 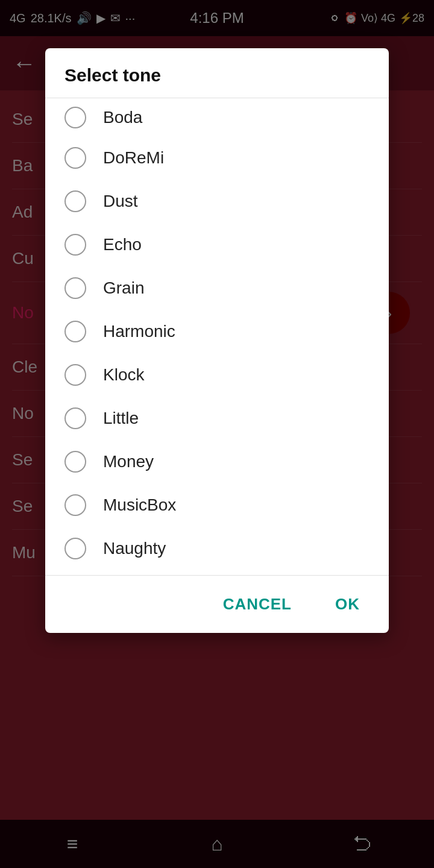 What do you see at coordinates (217, 158) in the screenshot?
I see `list-item: DoReMi` at bounding box center [217, 158].